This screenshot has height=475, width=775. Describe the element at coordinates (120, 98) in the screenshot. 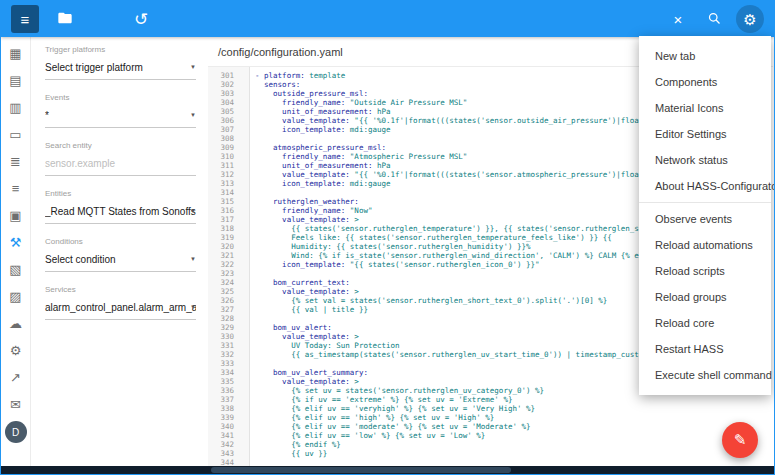

I see `events-label: Events` at that location.